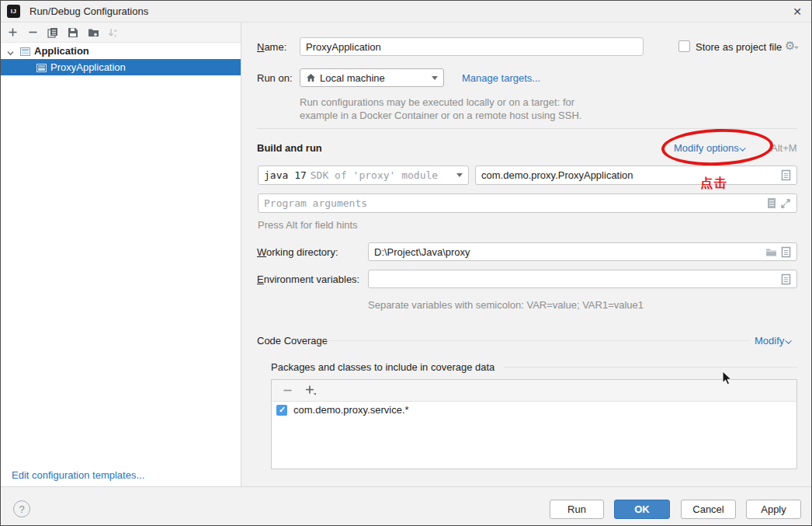 This screenshot has width=812, height=526. Describe the element at coordinates (115, 36) in the screenshot. I see `svg-text: z` at that location.